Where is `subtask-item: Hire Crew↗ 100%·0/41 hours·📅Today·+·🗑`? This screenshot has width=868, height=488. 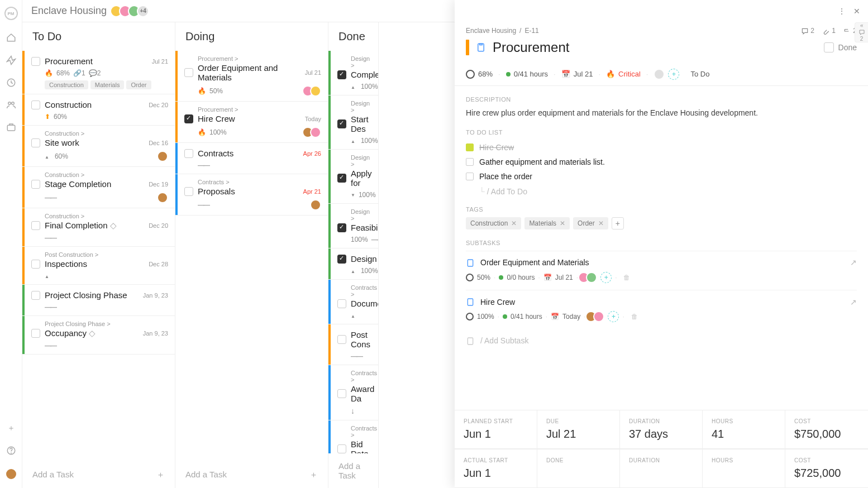
subtask-item: Hire Crew↗ 100%·0/41 hours·📅Today·+·🗑 is located at coordinates (661, 309).